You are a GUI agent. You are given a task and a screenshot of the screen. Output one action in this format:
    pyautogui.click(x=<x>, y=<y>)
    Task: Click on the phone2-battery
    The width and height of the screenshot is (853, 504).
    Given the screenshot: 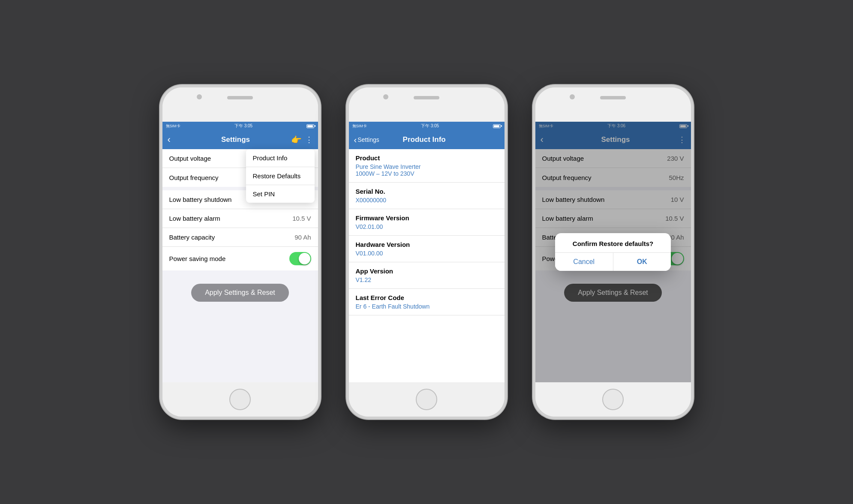 What is the action you would take?
    pyautogui.click(x=497, y=126)
    